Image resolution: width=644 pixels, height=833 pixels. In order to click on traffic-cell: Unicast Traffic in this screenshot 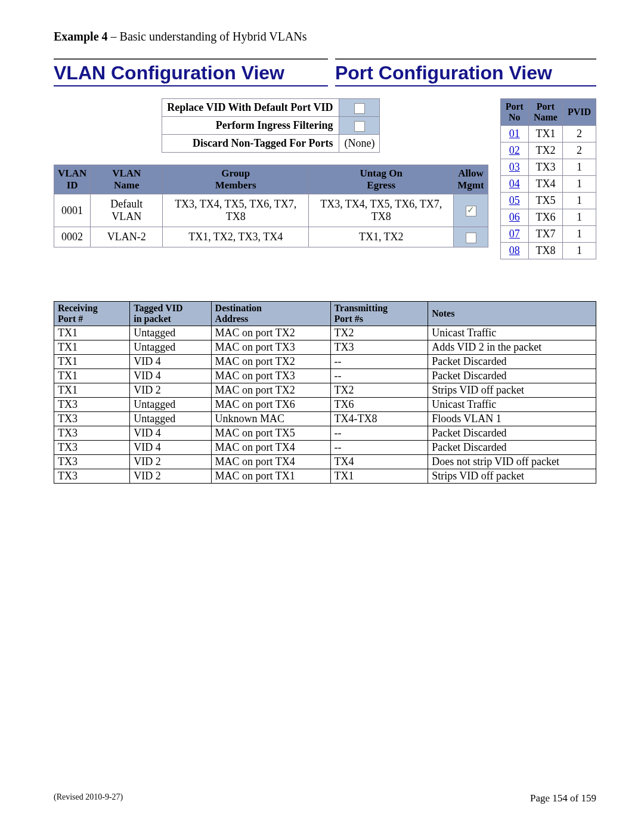, I will do `click(512, 333)`.